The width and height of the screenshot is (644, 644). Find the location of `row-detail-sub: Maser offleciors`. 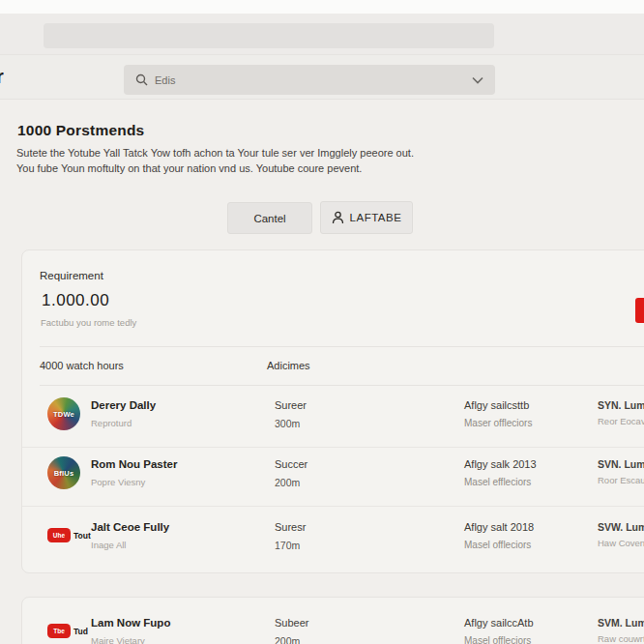

row-detail-sub: Maser offleciors is located at coordinates (498, 424).